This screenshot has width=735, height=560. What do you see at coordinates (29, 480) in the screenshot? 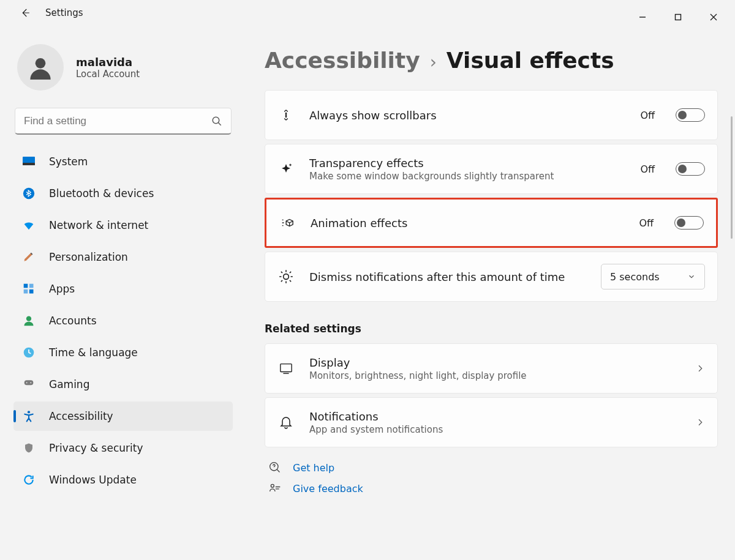
I see `update-icon` at bounding box center [29, 480].